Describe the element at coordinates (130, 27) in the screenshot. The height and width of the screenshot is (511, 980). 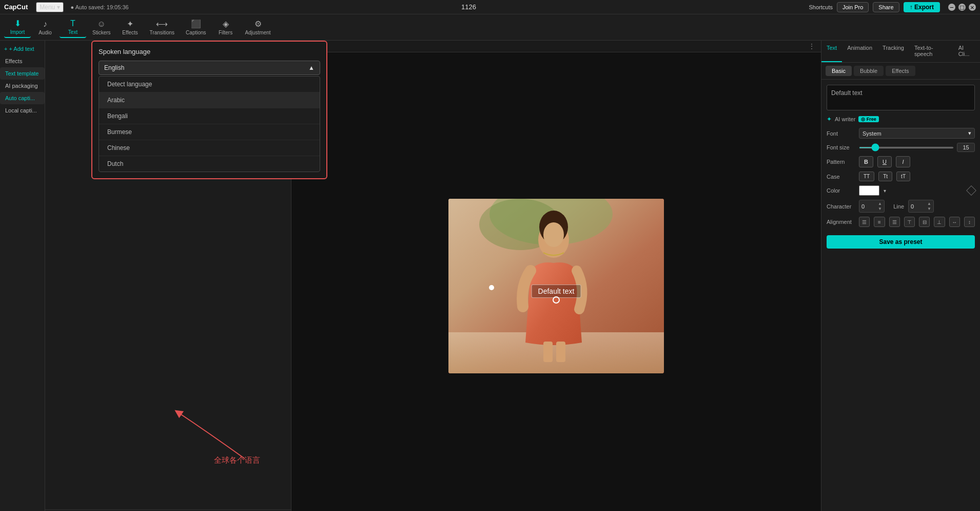
I see `toolbar-effects: ✦ Effects` at that location.